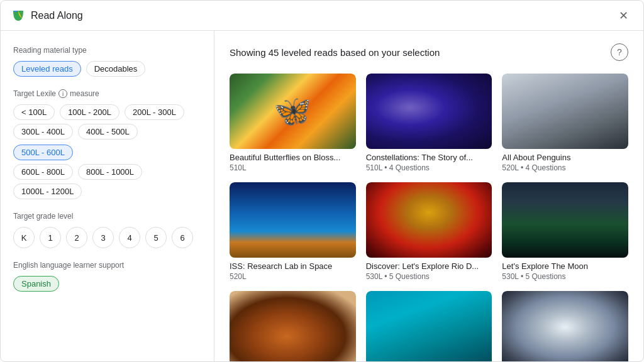 This screenshot has height=362, width=644. What do you see at coordinates (50, 238) in the screenshot?
I see `chip-grade-1: 1` at bounding box center [50, 238].